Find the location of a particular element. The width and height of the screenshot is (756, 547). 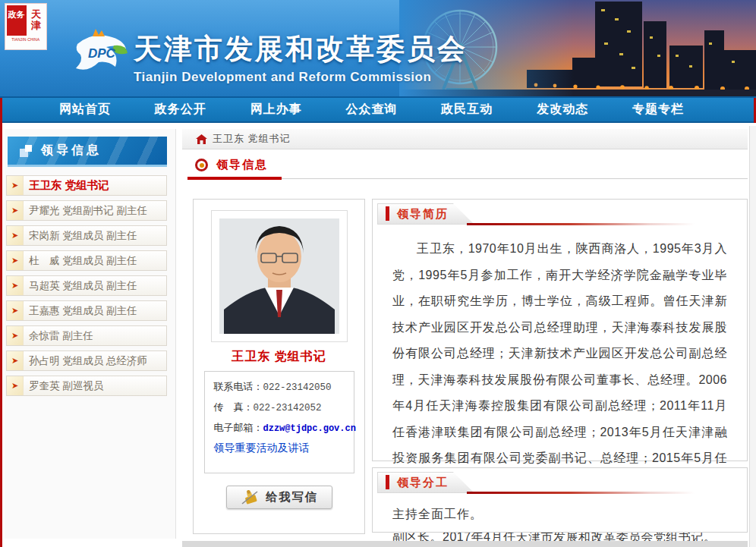

nav-item-special-columns: 专题专栏 is located at coordinates (658, 109).